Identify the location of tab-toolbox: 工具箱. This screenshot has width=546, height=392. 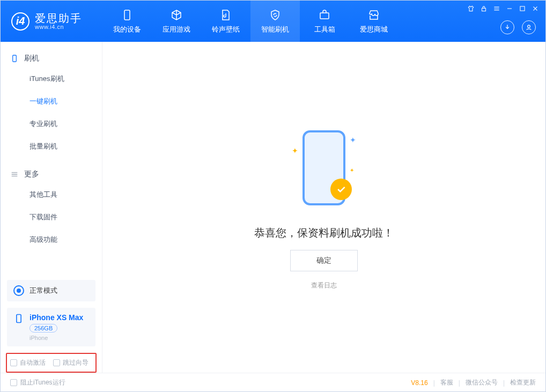
(324, 21).